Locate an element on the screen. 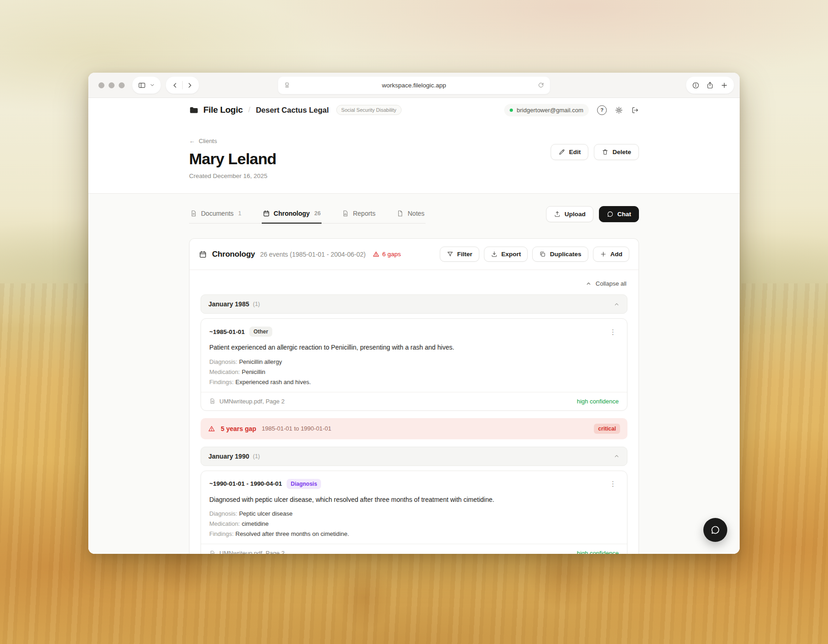 This screenshot has width=828, height=644. breadcrumb: File Logic / Desert Cactus Legal Social … is located at coordinates (295, 110).